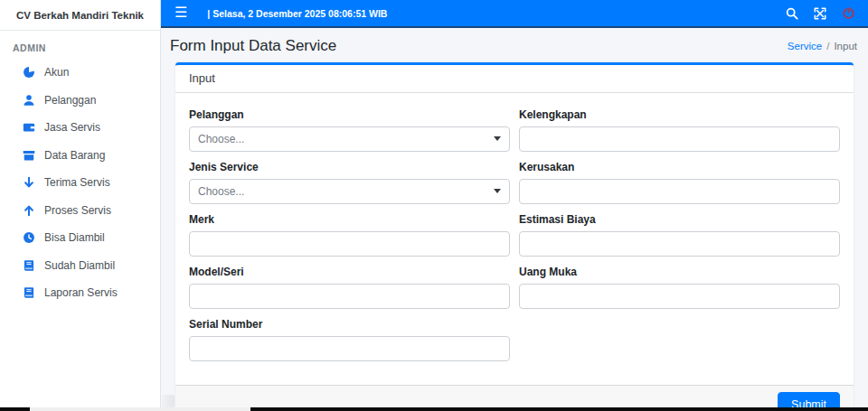  What do you see at coordinates (349, 167) in the screenshot?
I see `jenis-service-label: Jenis Service` at bounding box center [349, 167].